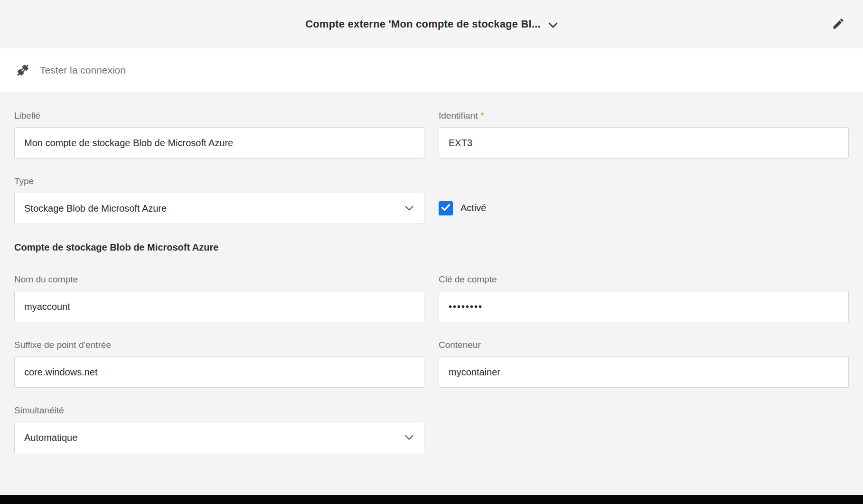 The image size is (863, 504). What do you see at coordinates (219, 411) in the screenshot?
I see `field-label-concurrency: Simultanéité` at bounding box center [219, 411].